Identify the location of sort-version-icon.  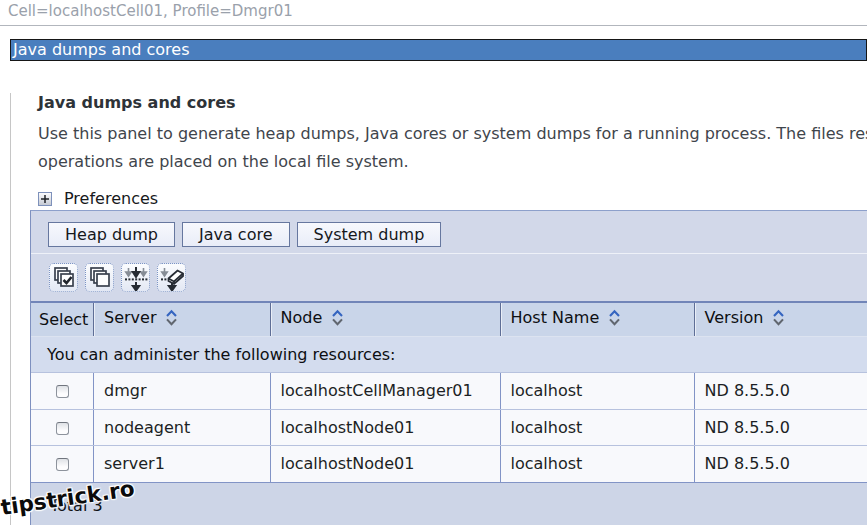
(778, 320).